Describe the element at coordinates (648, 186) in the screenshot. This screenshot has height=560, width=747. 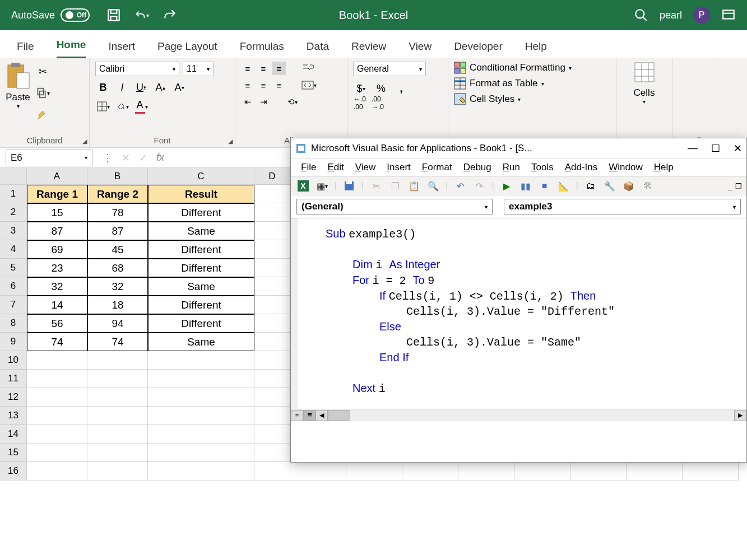
I see `toolbox-icon: 🛠` at that location.